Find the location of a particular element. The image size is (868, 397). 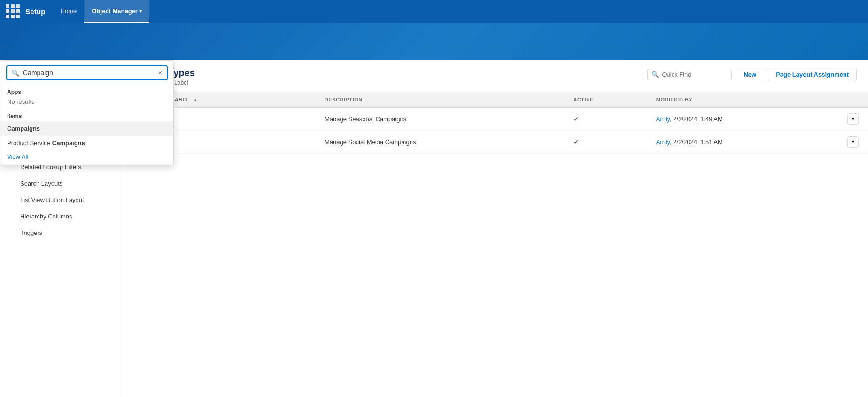

dropdown-psc-prefix: Product Service is located at coordinates (29, 143).